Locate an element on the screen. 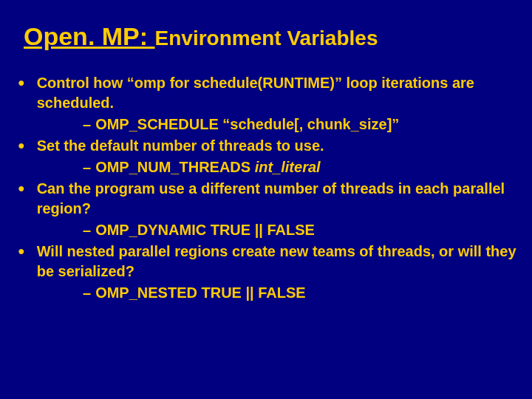  sub-text: OMP_NUM_THREADS int_literal is located at coordinates (208, 167).